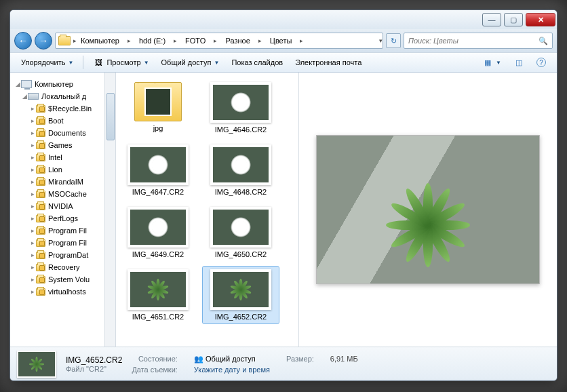 The width and height of the screenshot is (567, 392). Describe the element at coordinates (284, 20) in the screenshot. I see `titlebar: — ▢ ✕` at that location.